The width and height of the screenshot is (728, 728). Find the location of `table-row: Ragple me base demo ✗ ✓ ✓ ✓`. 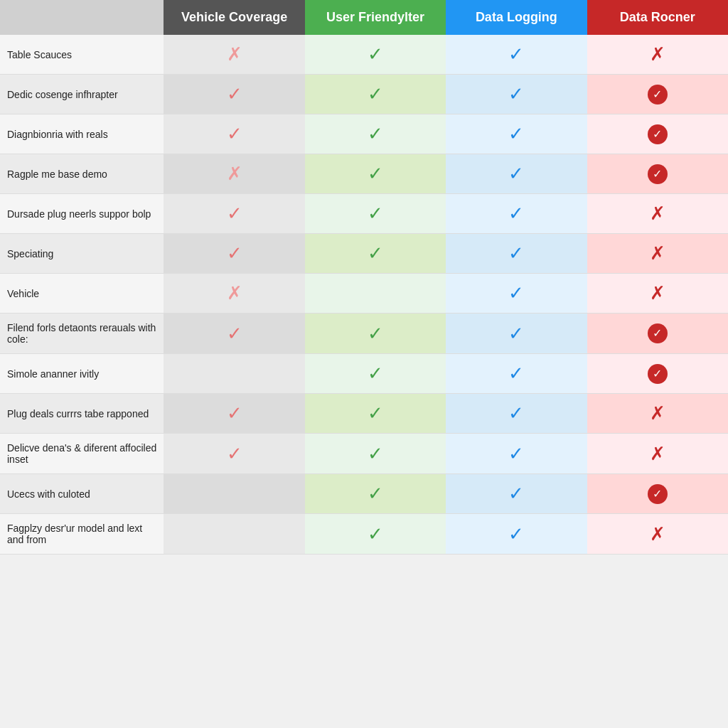

table-row: Ragple me base demo ✗ ✓ ✓ ✓ is located at coordinates (364, 174).